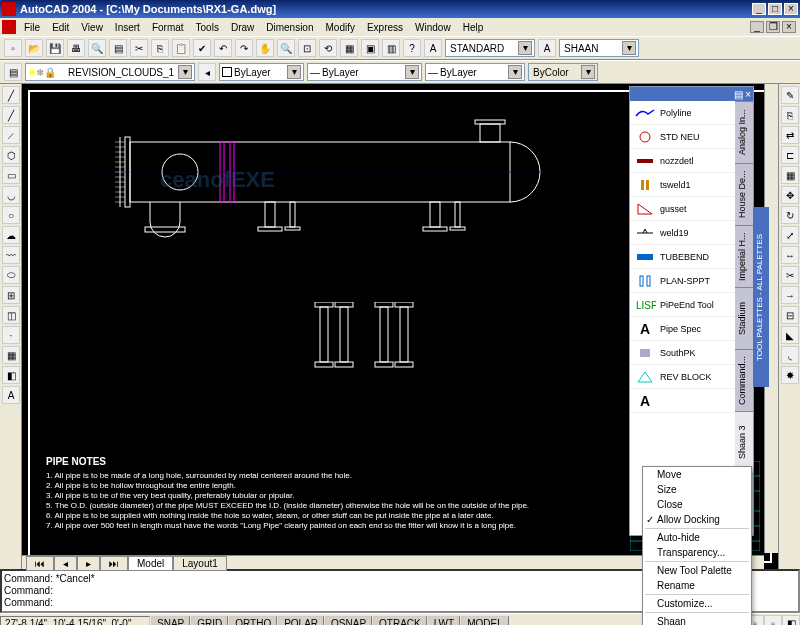  I want to click on plotstyle-combo: ByColor▾, so click(563, 72).